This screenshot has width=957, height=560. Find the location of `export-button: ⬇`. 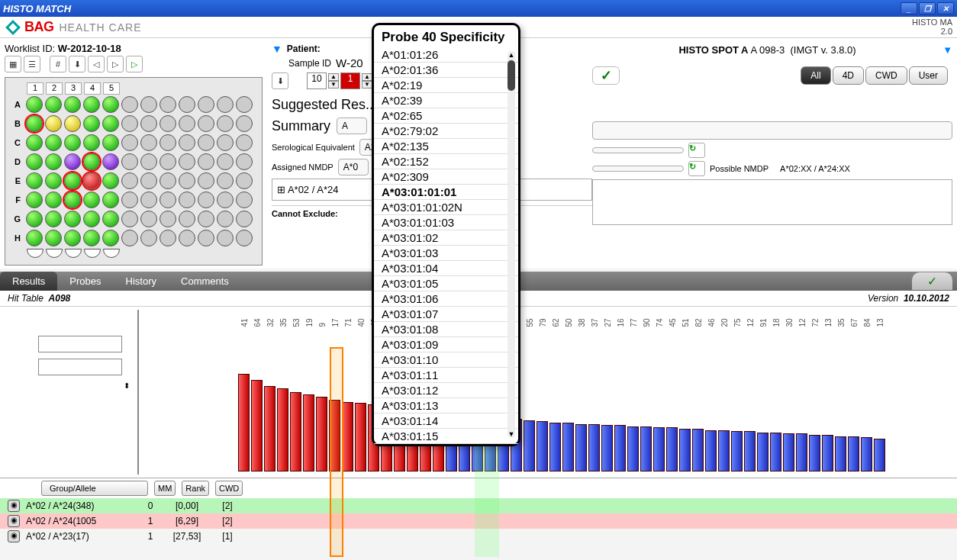

export-button: ⬇ is located at coordinates (77, 64).